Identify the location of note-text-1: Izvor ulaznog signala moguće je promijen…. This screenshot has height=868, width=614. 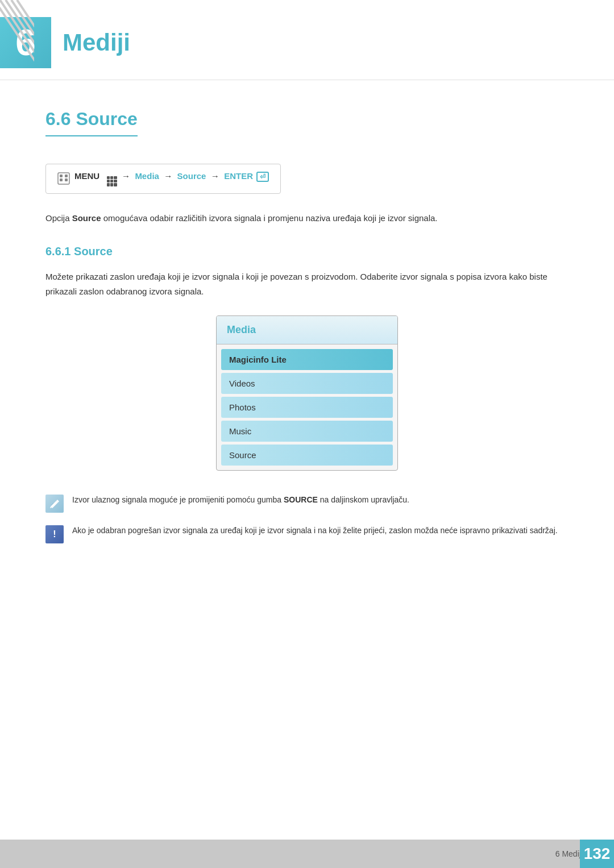
(321, 500).